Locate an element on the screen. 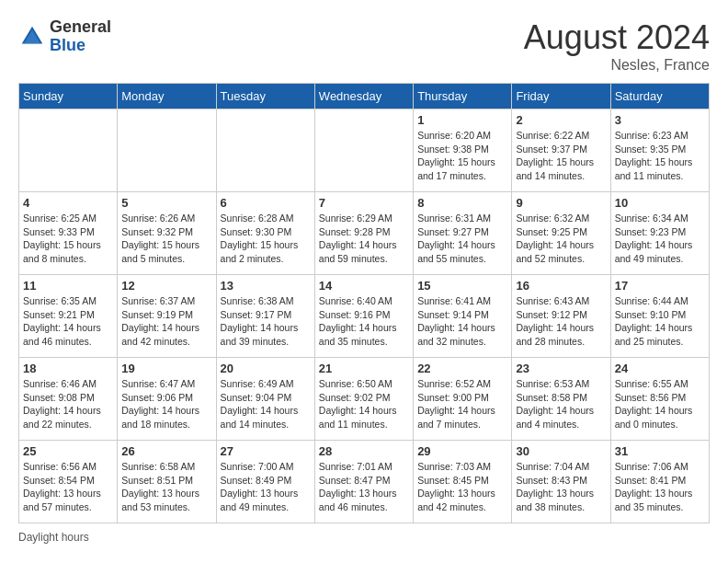 The image size is (728, 563). location: Nesles, France is located at coordinates (617, 65).